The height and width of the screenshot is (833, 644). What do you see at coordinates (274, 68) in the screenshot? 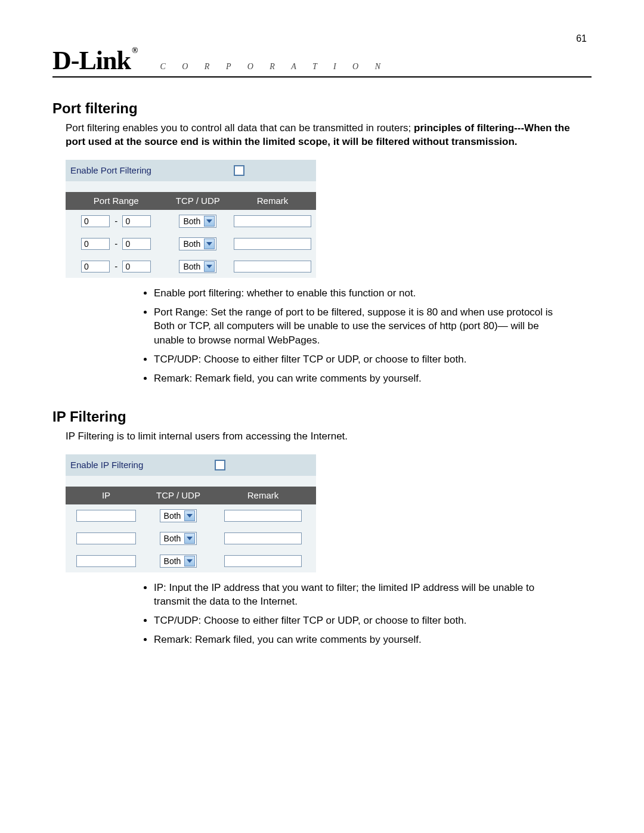
I see `brand-subtitle: C O R P O R A T I O N` at bounding box center [274, 68].